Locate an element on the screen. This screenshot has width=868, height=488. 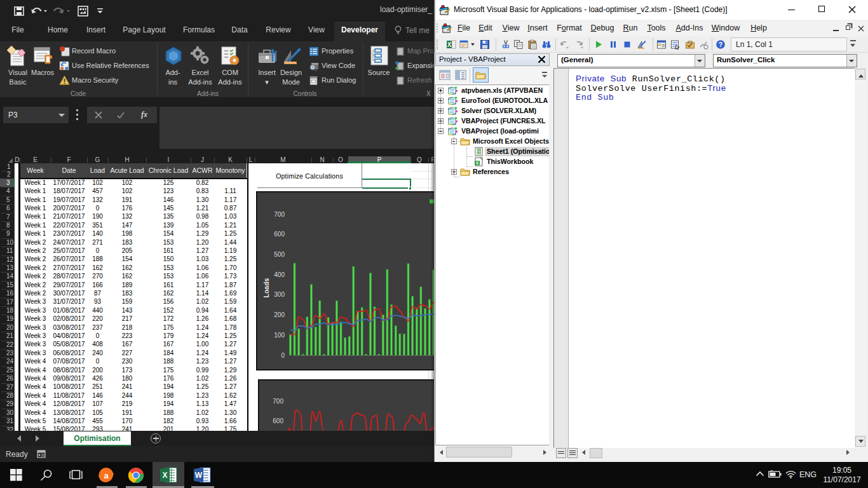
svg-text: Loads is located at coordinates (266, 287).